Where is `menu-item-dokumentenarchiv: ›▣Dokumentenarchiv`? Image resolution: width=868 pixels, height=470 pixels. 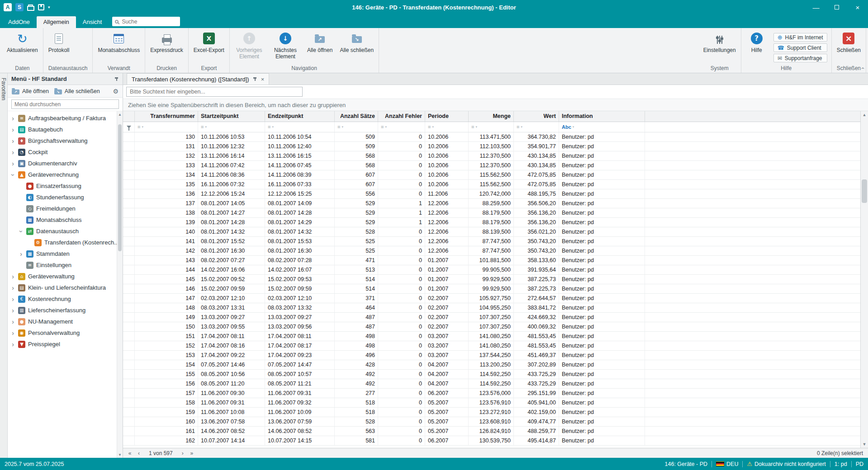
menu-item-dokumentenarchiv: ›▣Dokumentenarchiv is located at coordinates (65, 164).